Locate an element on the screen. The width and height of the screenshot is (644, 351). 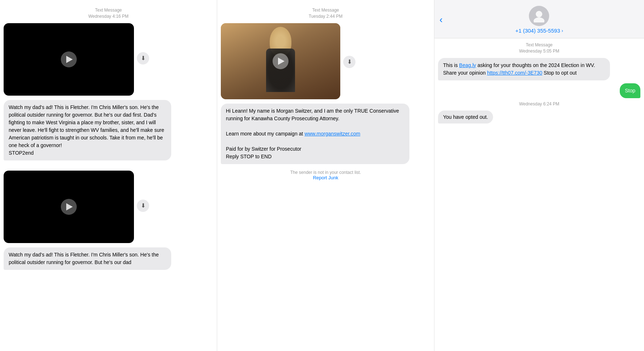
download-button-1: ⬇ is located at coordinates (143, 58).